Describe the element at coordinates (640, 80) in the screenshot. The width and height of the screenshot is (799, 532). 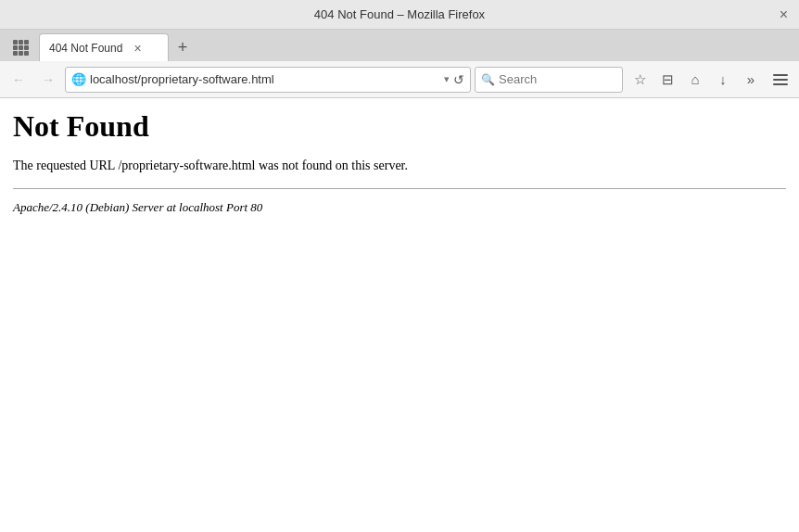
I see `bookmark-button: ☆` at that location.